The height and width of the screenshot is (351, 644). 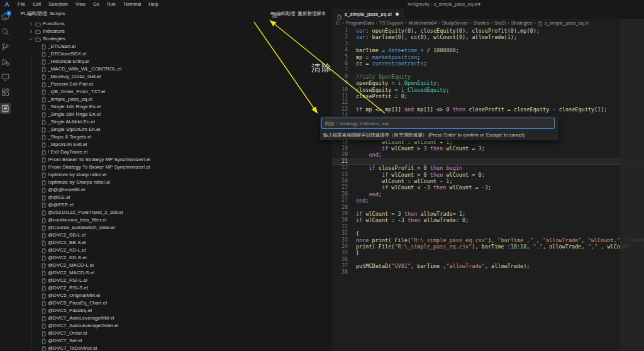 I want to click on tree-file-item: @DVC2_KD-L.el, so click(x=172, y=250).